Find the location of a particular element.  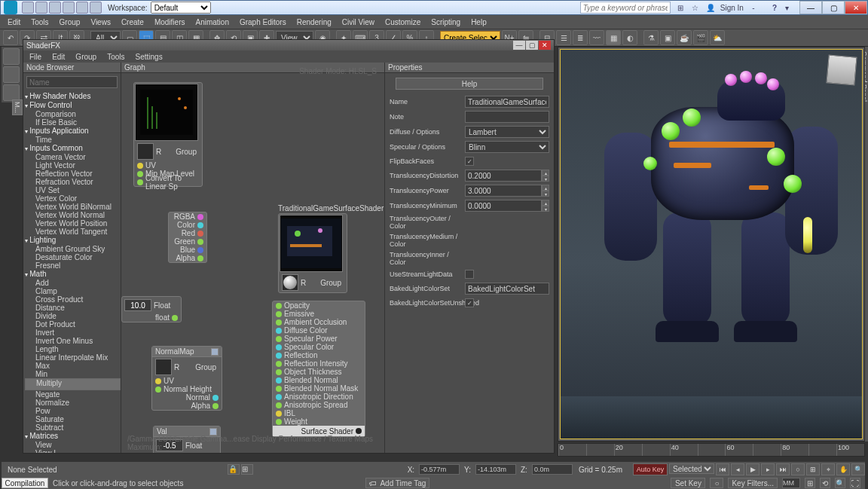

port-blended-normal: Blended Normal is located at coordinates (319, 380).